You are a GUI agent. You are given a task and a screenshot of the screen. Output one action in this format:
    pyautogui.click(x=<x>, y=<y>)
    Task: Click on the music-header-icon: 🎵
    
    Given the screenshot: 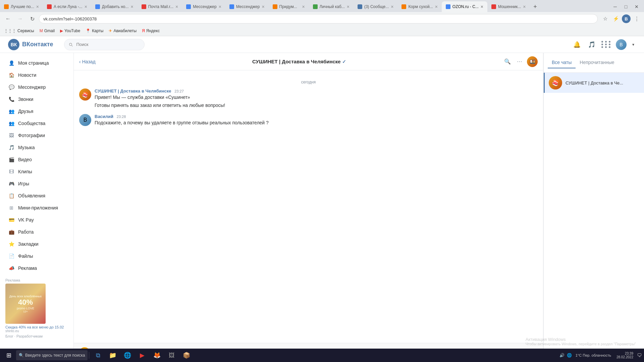 What is the action you would take?
    pyautogui.click(x=592, y=45)
    